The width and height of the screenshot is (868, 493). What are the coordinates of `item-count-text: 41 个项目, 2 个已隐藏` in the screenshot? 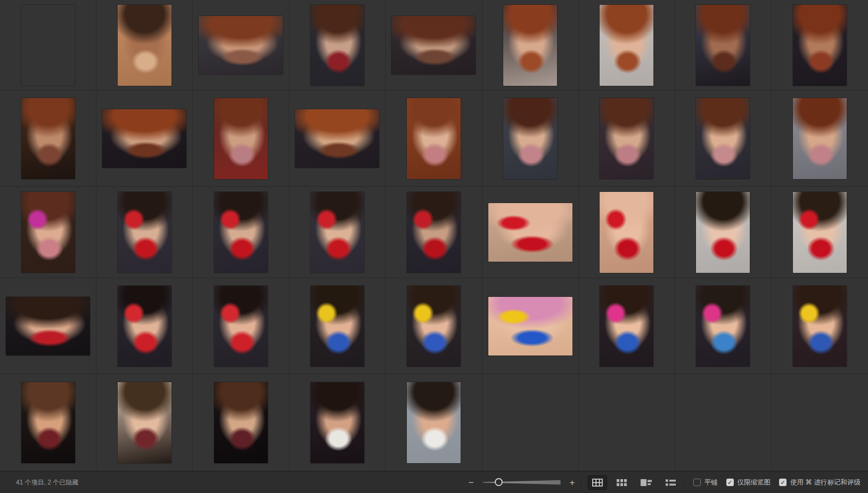 It's located at (47, 483).